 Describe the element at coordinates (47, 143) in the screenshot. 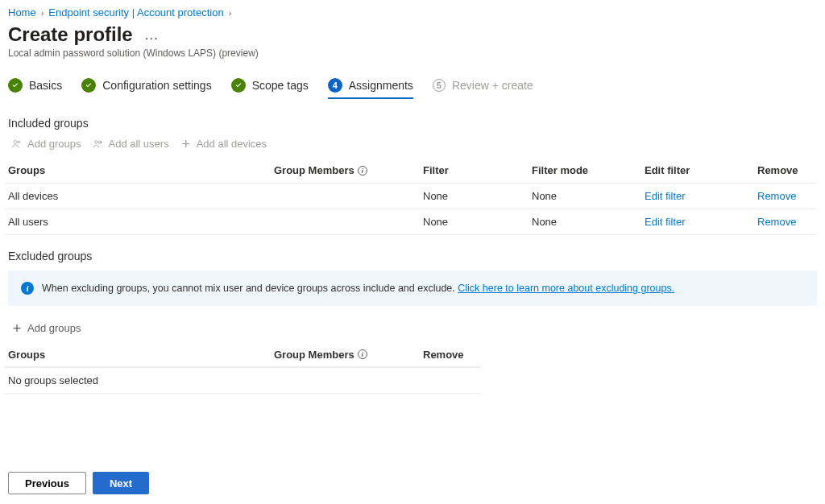

I see `add-groups-button: Add groups` at that location.